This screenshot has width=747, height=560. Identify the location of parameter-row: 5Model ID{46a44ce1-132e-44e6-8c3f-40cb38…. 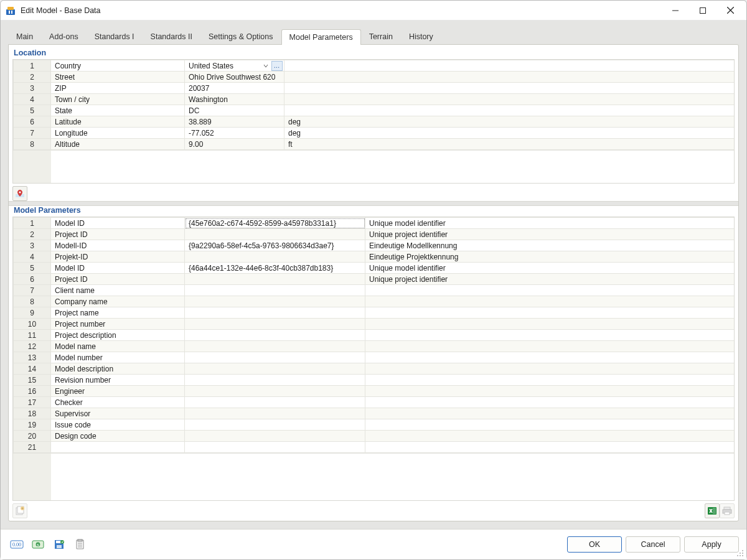
(374, 268).